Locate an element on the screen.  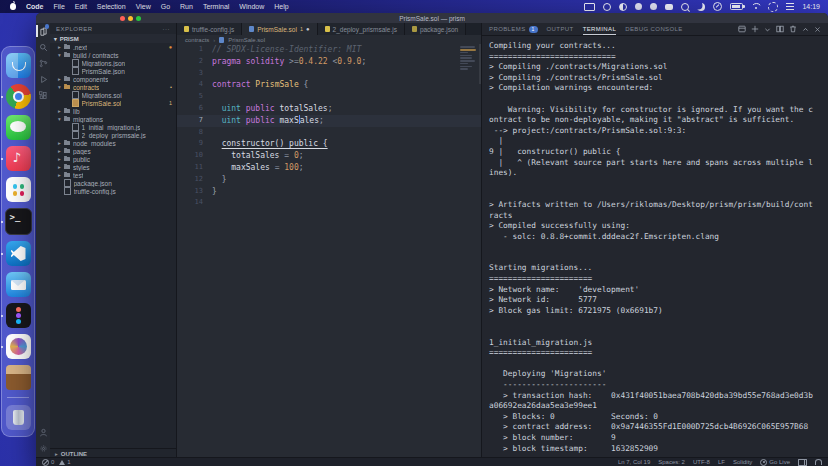
errors-status: 0 is located at coordinates (48, 462).